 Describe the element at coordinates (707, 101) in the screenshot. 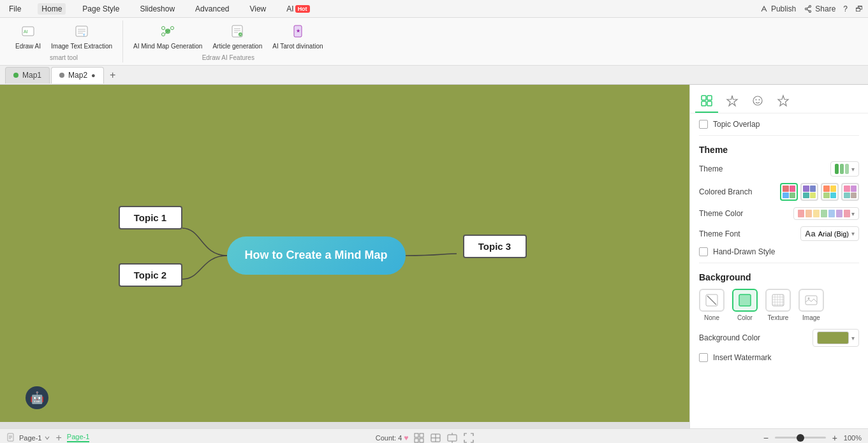

I see `panel-tab-layout` at that location.